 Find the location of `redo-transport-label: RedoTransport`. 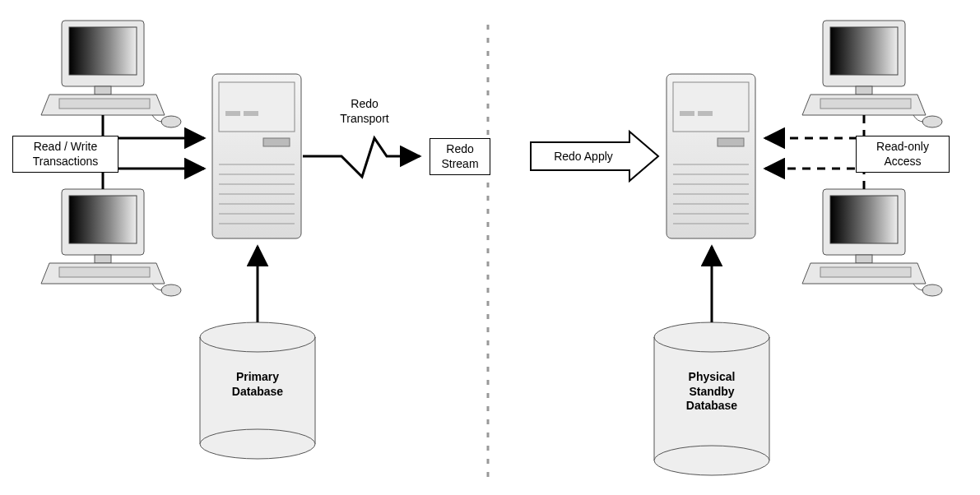

redo-transport-label: RedoTransport is located at coordinates (365, 112).